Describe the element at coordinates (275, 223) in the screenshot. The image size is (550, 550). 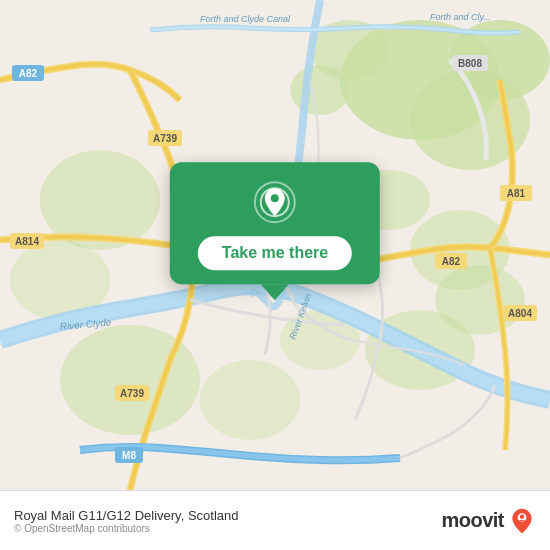
I see `popup-card: Take me there` at that location.